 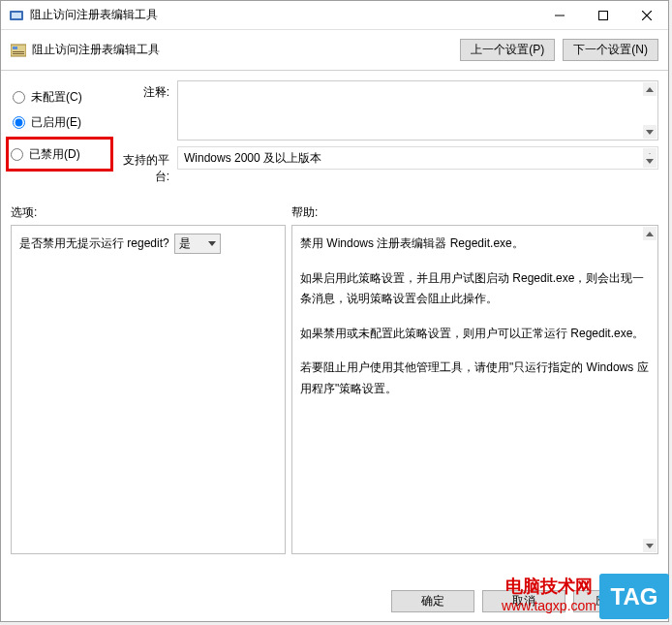 I want to click on tag-badge: TAG, so click(x=634, y=597).